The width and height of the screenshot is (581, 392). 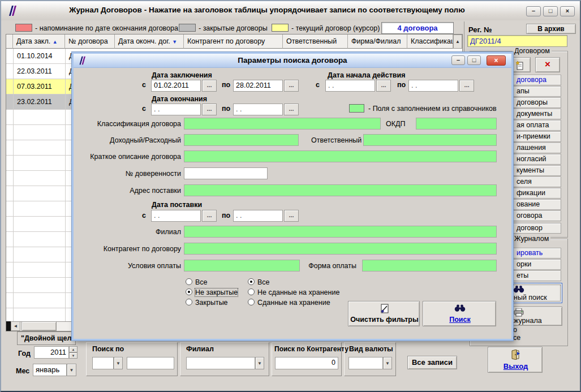 I want to click on column-header-date-concluded: Дата закл. ▲, so click(x=39, y=42).